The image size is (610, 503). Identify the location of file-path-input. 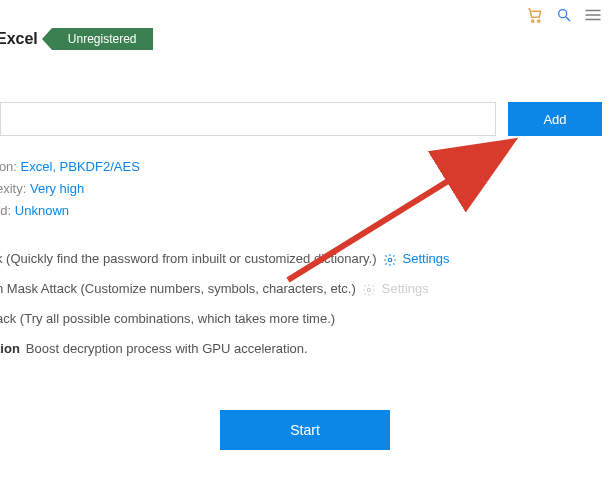
(248, 119).